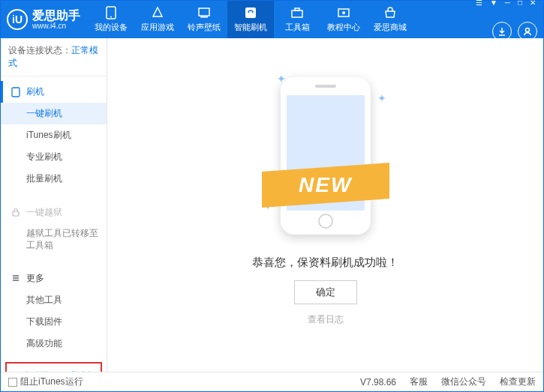  What do you see at coordinates (326, 262) in the screenshot?
I see `success-message: 恭喜您，保资料刷机成功啦！` at bounding box center [326, 262].